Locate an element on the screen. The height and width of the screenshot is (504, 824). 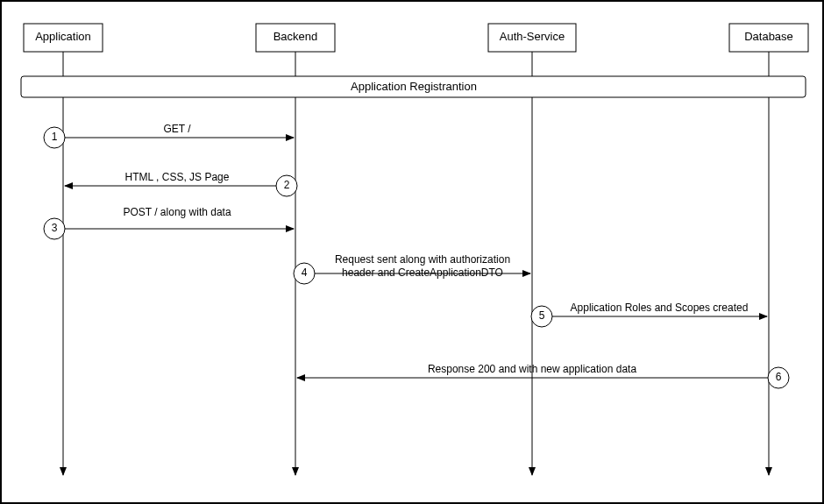
participant-label: Database is located at coordinates (769, 37).